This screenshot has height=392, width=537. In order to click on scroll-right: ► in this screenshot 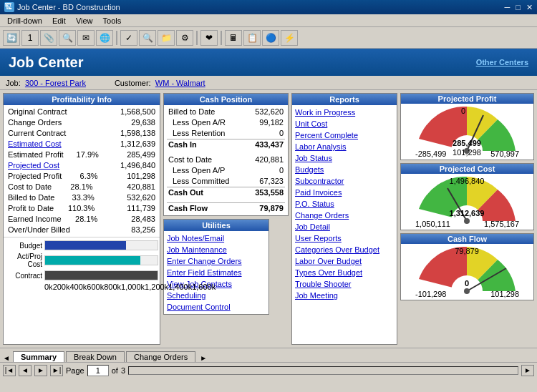, I will do `click(528, 371)`.